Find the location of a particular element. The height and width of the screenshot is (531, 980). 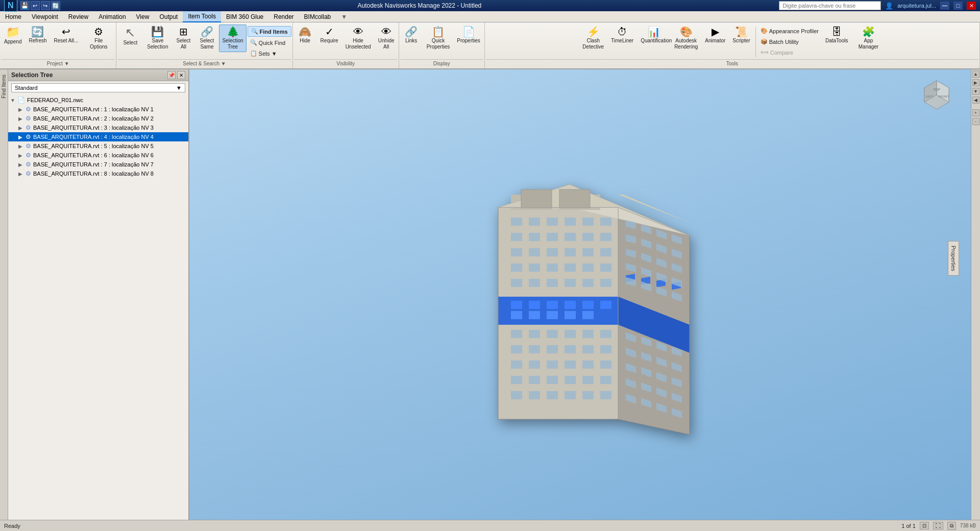

autodesk-rendering-button: 🎨 AutodeskRendering is located at coordinates (686, 38).